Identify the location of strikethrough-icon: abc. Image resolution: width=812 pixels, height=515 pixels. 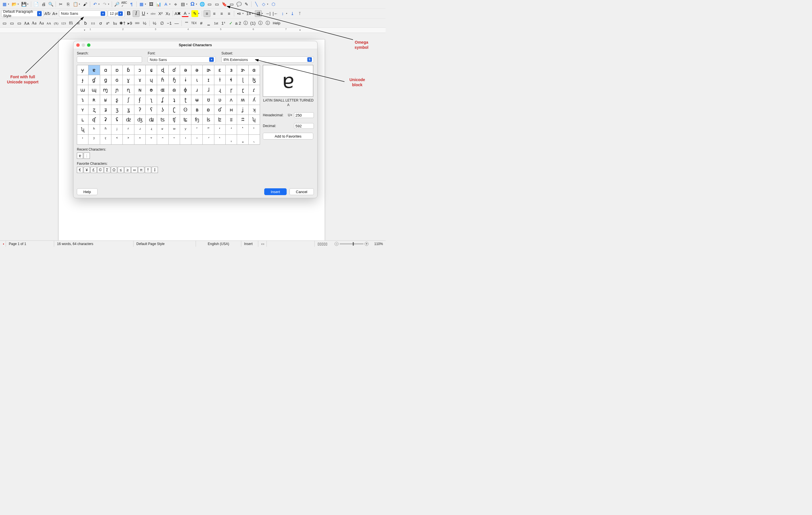
(153, 13).